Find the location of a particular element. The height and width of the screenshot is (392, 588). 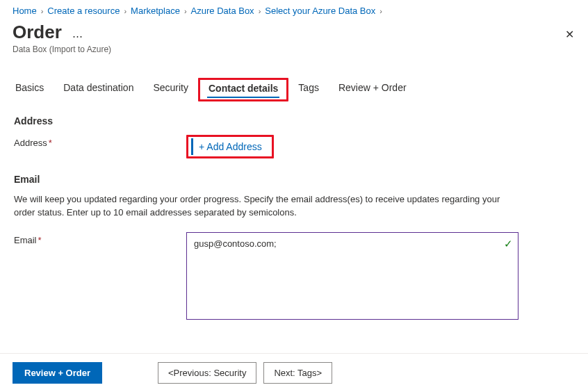

tab-contact-details: Contact details is located at coordinates (243, 90).